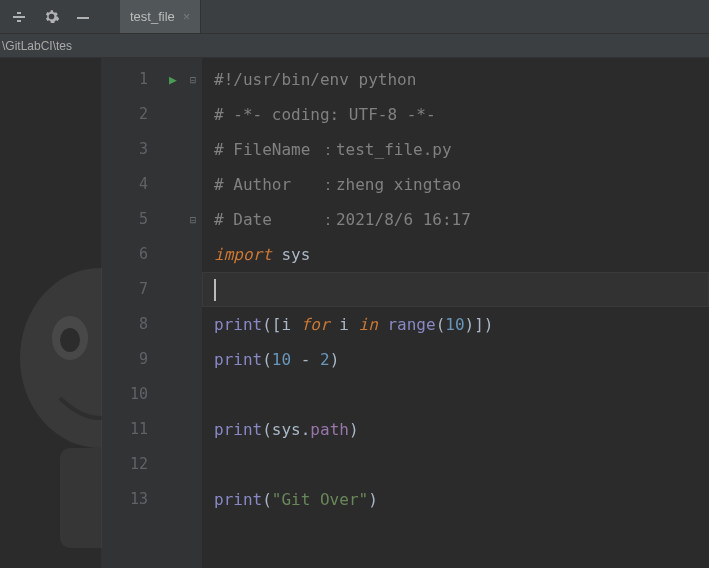 This screenshot has height=568, width=709. Describe the element at coordinates (354, 46) in the screenshot. I see `breadcrumb: \GitLabCI\tes` at that location.